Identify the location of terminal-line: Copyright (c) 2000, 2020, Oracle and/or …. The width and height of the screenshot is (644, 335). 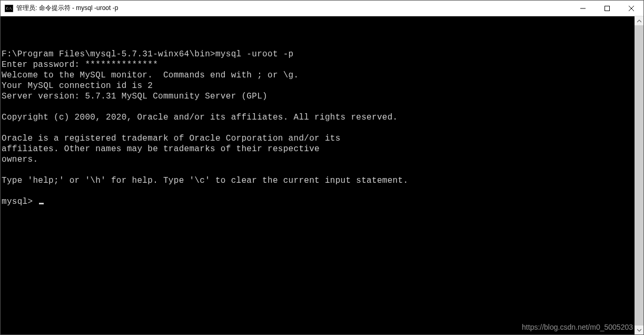
(318, 117).